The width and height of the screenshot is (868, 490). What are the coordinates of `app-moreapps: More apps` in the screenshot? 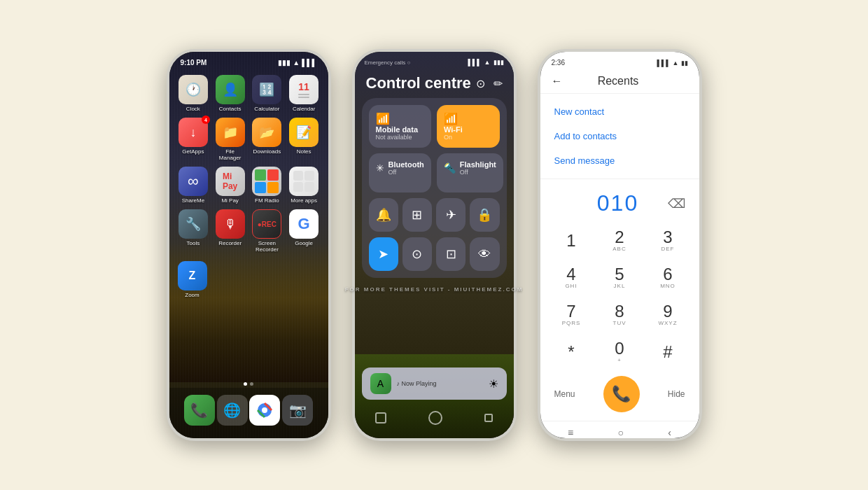 It's located at (304, 185).